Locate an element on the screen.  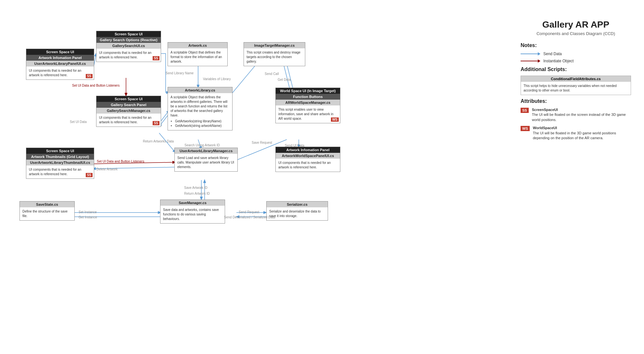
instantiate-arrow-icon is located at coordinates (530, 61).